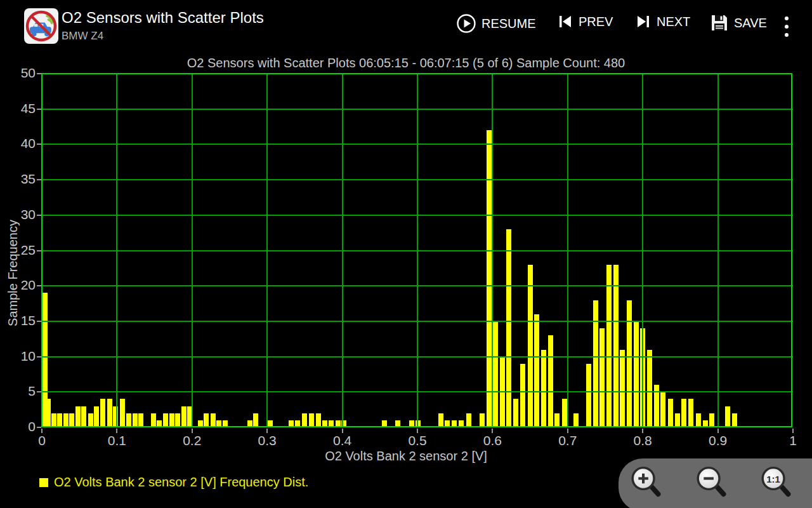 Image resolution: width=812 pixels, height=508 pixels. What do you see at coordinates (674, 22) in the screenshot?
I see `next-label: NEXT` at bounding box center [674, 22].